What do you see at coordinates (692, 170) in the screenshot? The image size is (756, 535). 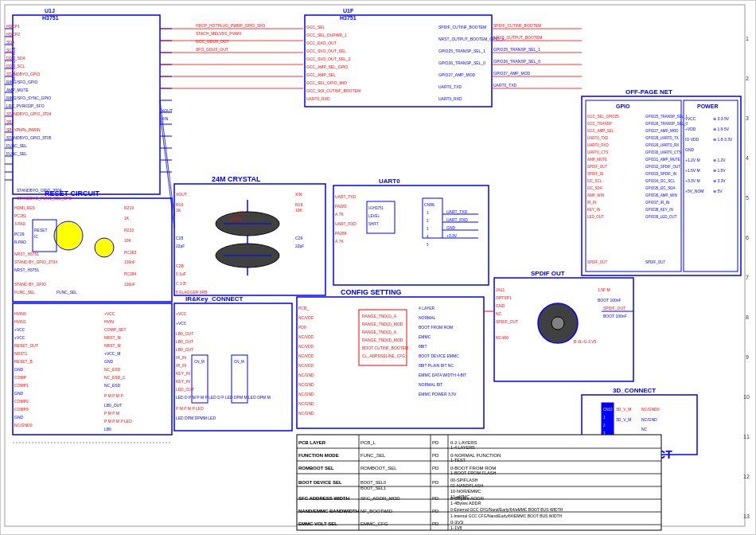 I see `svg-text: +1.5V M` at bounding box center [692, 170].